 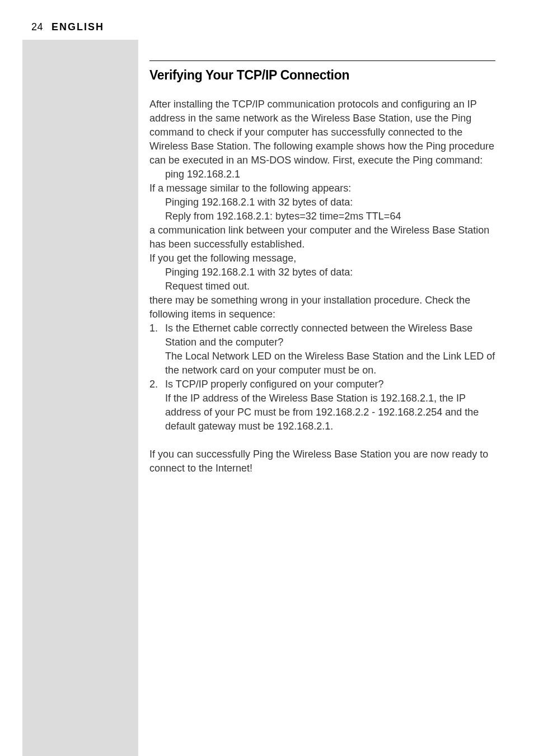 What do you see at coordinates (78, 27) in the screenshot?
I see `language-label: ENGLISH` at bounding box center [78, 27].